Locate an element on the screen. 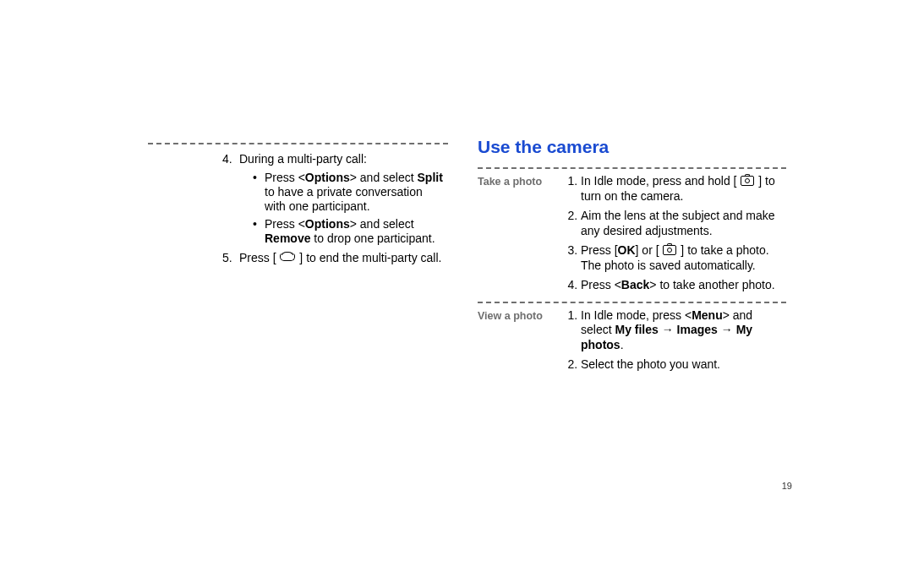 The height and width of the screenshot is (588, 913). sub-split: Press <Options> and select Split to have… is located at coordinates (354, 193).